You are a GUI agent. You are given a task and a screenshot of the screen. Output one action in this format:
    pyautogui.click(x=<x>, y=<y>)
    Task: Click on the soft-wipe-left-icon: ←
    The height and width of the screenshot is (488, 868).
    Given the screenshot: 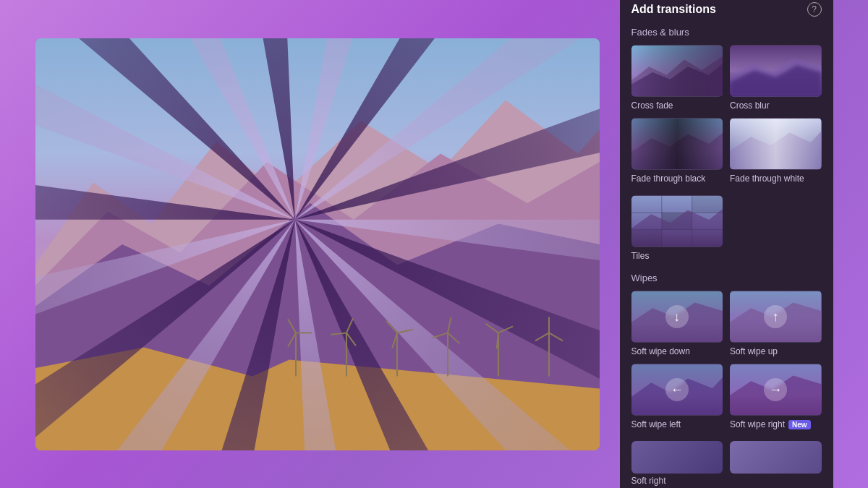 What is the action you would take?
    pyautogui.click(x=677, y=390)
    